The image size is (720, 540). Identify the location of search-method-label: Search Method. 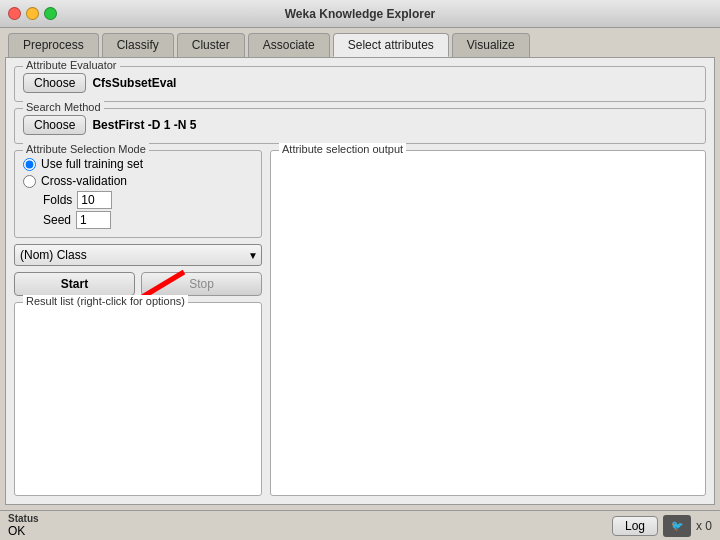
(64, 107).